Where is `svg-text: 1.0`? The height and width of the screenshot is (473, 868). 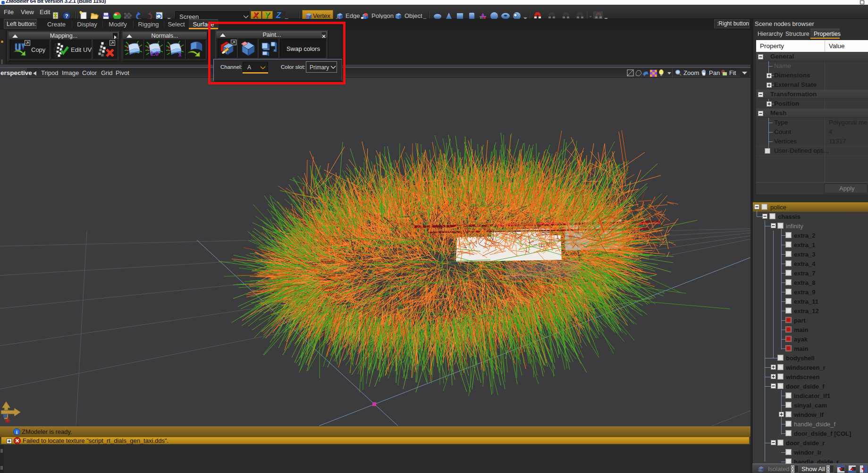 svg-text: 1.0 is located at coordinates (154, 54).